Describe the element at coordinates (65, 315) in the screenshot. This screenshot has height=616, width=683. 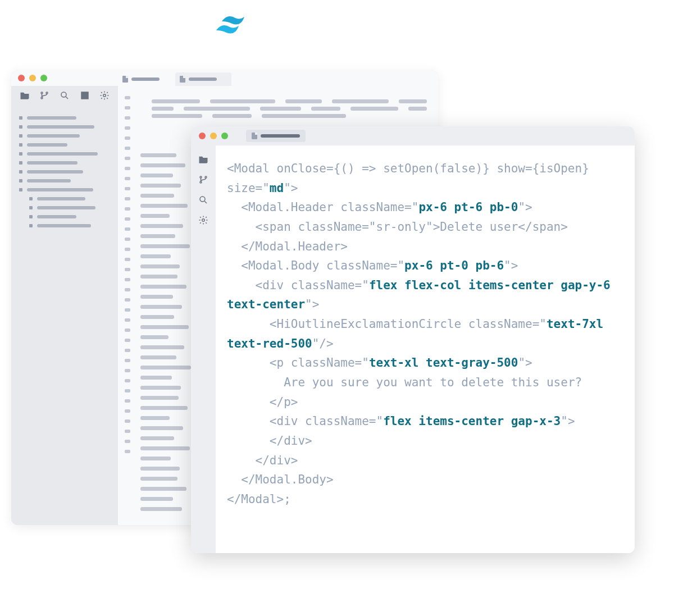
I see `file-tree-sidebar` at that location.